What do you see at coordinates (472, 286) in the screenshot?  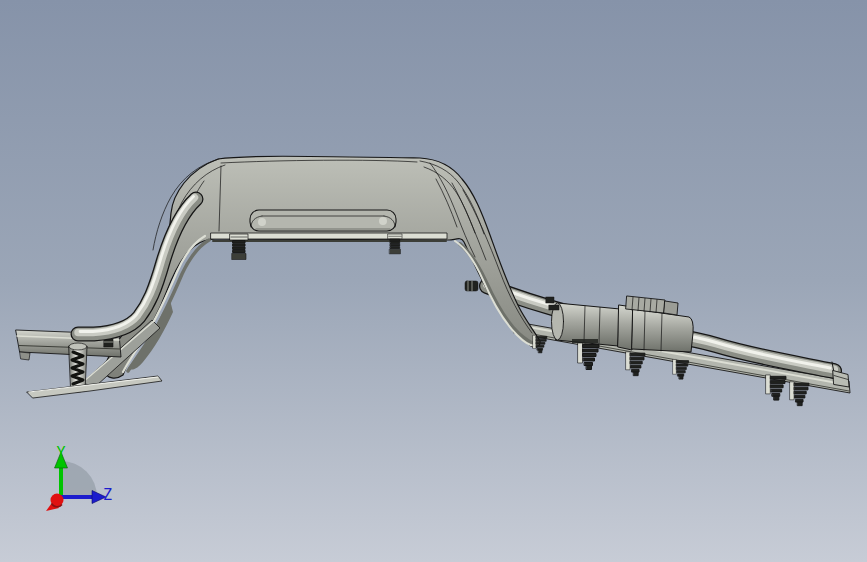 I see `ribbed-bolt-side` at bounding box center [472, 286].